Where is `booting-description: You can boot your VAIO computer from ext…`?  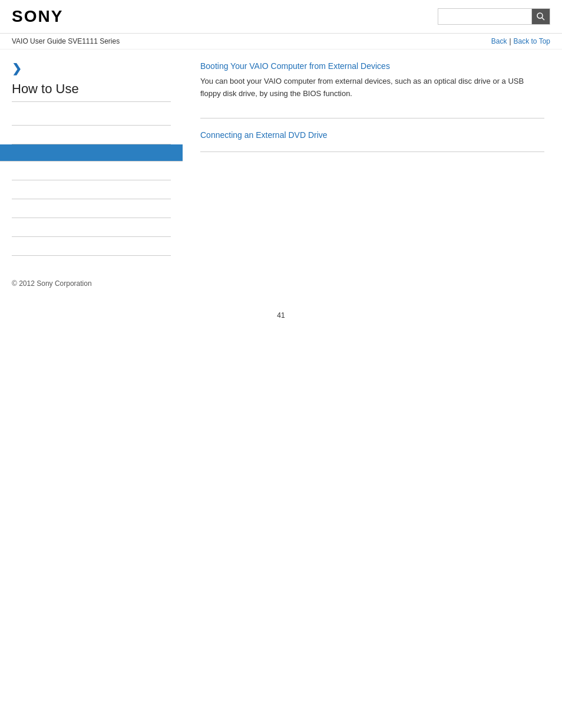 booting-description: You can boot your VAIO computer from ext… is located at coordinates (372, 88).